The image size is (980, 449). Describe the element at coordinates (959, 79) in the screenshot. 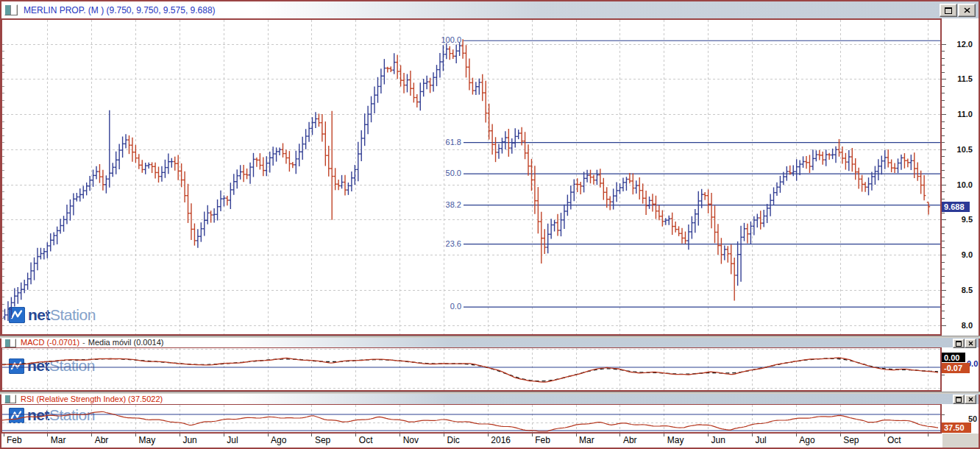

I see `price-axis-label: 11.5` at that location.